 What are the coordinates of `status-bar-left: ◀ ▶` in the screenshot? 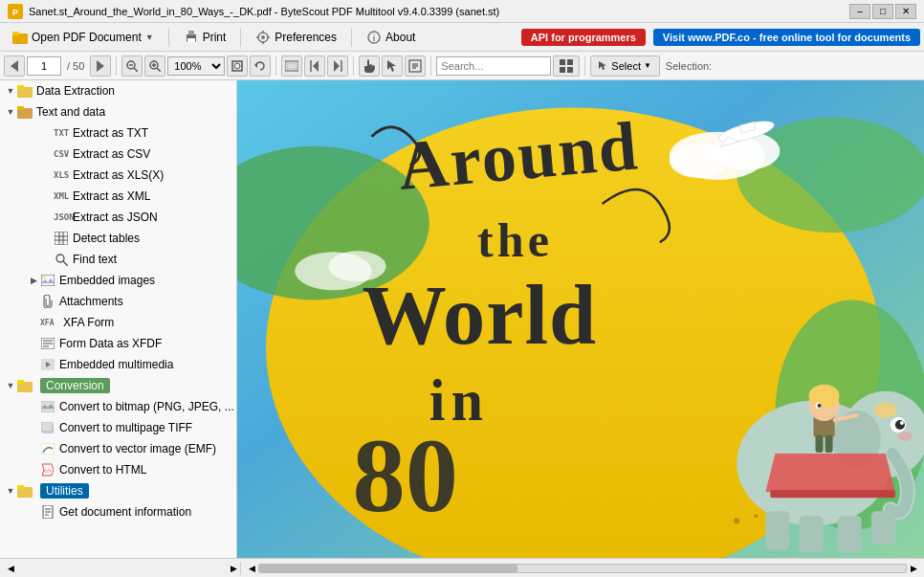 It's located at (122, 568).